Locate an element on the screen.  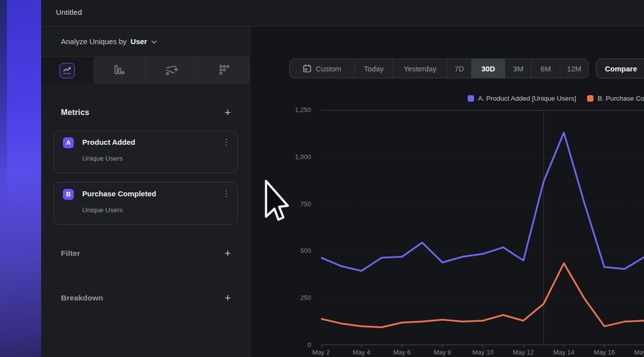
metric-card-b: B Purchase Completed Unique Users ⋮ is located at coordinates (146, 203).